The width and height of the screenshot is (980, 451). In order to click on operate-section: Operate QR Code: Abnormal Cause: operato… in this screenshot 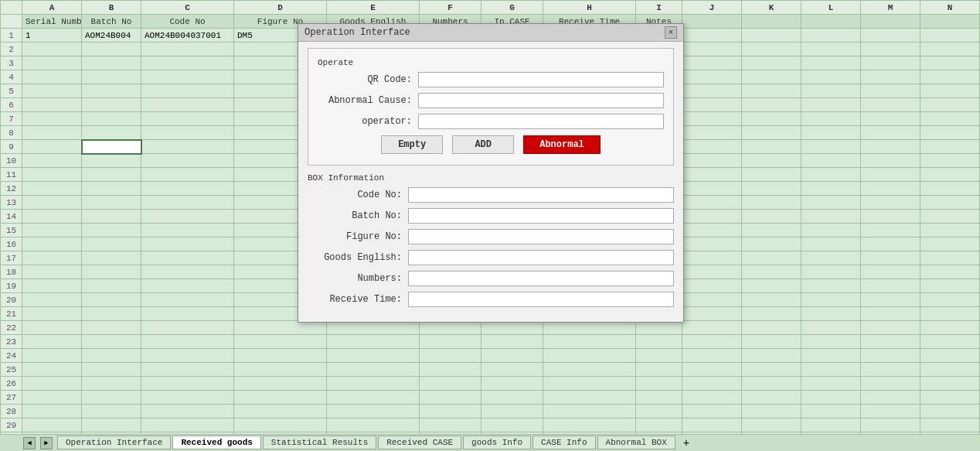, I will do `click(491, 107)`.